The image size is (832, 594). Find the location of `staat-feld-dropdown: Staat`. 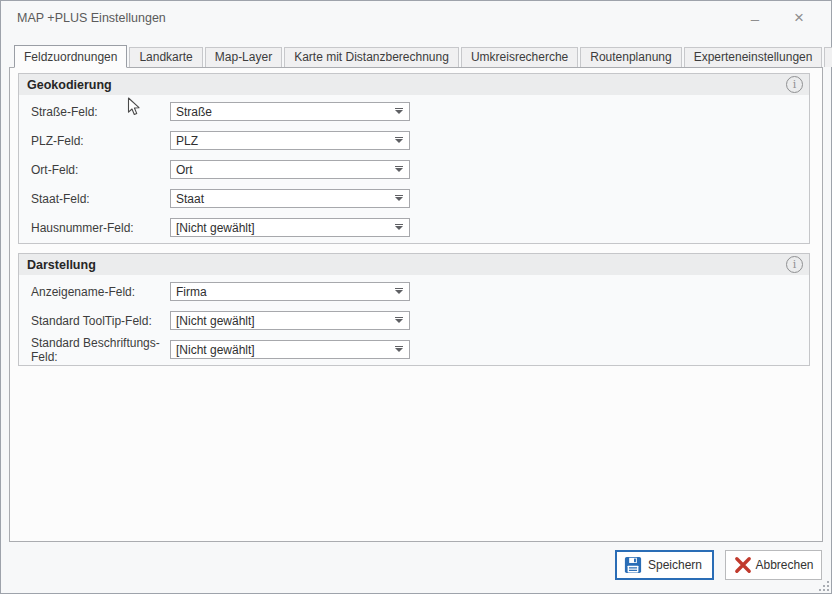

staat-feld-dropdown: Staat is located at coordinates (290, 198).